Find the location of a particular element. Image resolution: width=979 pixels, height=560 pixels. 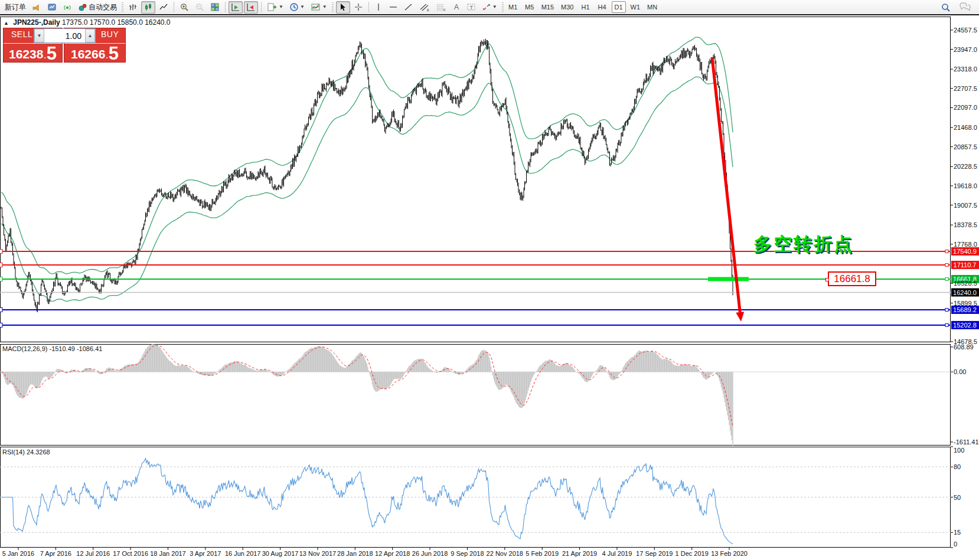

price-tag-label: 15202.8 is located at coordinates (965, 325).